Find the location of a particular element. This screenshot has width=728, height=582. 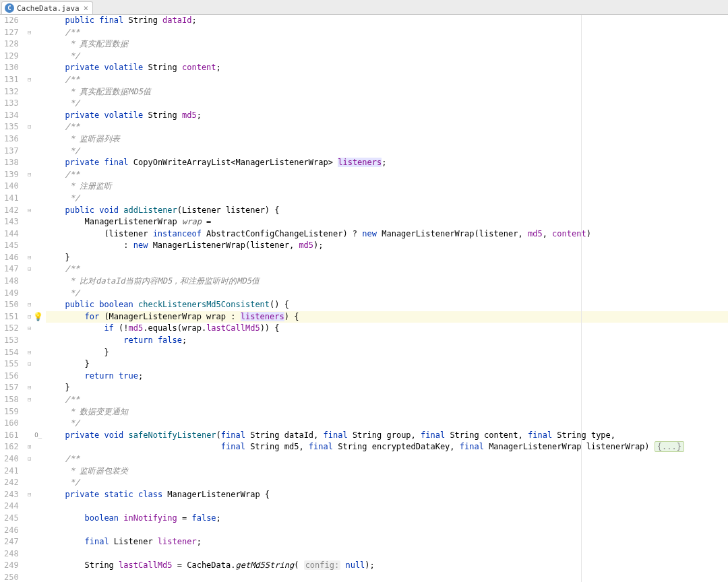

line-number: 159 is located at coordinates (11, 412).